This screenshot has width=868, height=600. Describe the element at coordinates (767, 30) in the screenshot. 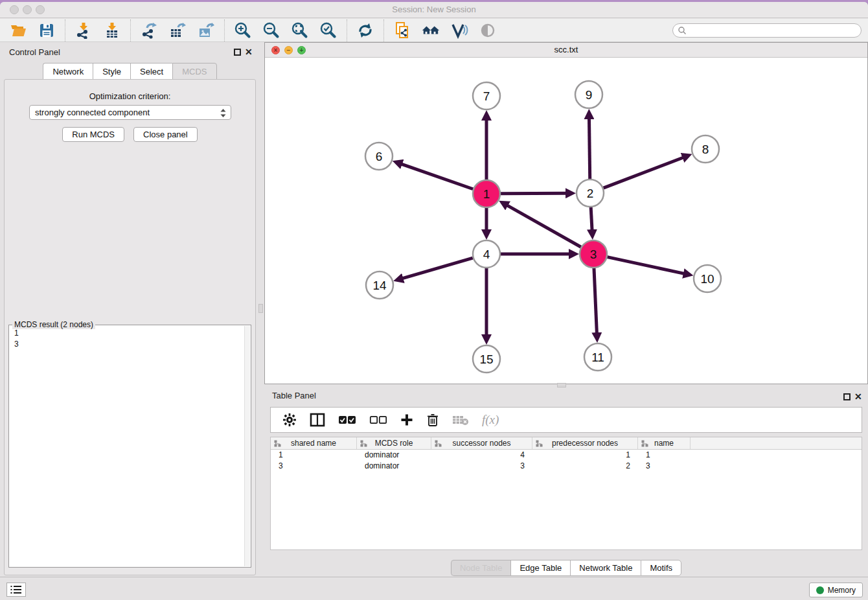

I see `search-box` at that location.